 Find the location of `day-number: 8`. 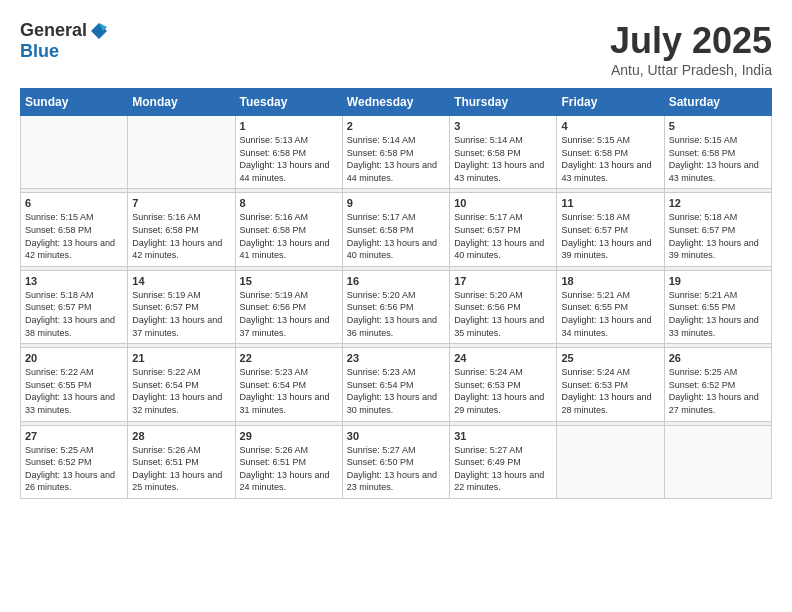

day-number: 8 is located at coordinates (289, 203).